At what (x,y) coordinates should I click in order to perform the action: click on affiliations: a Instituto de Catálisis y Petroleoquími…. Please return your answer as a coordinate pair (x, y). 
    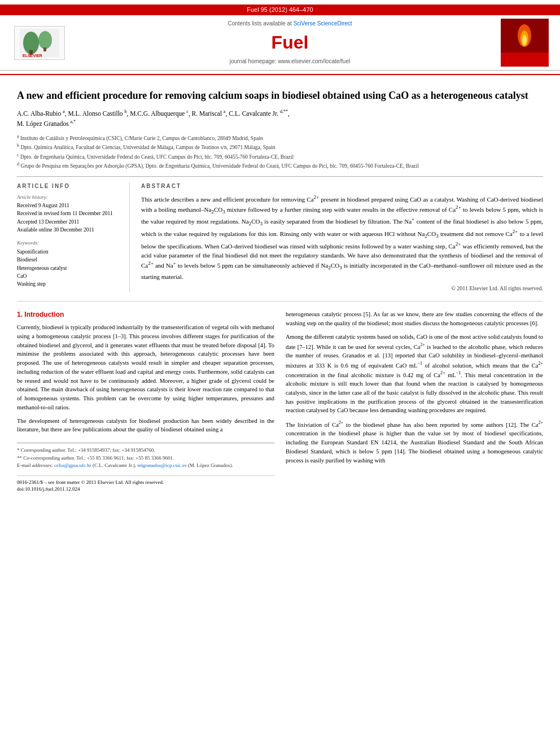
    Looking at the image, I should click on (280, 155).